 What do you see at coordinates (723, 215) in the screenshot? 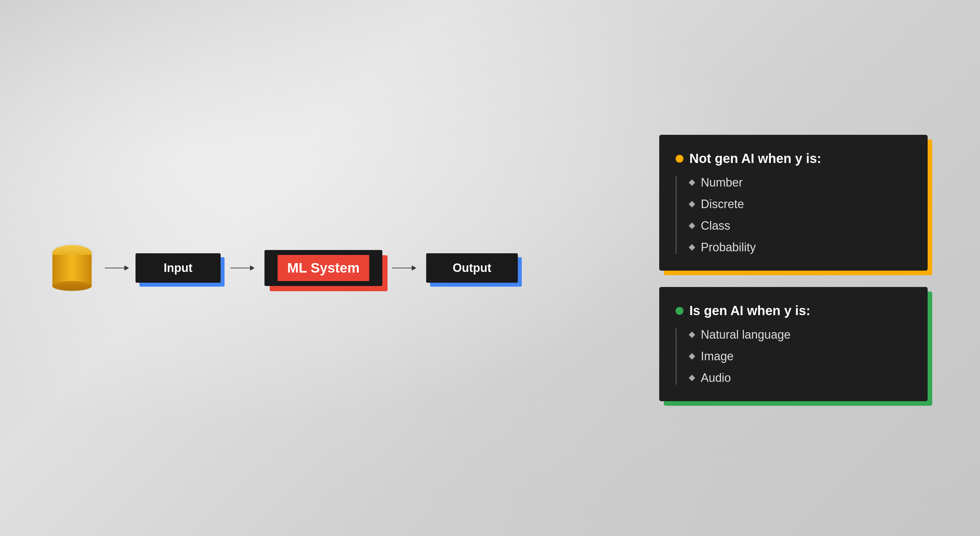
I see `panel-items-1: Number Discrete Class Probability` at bounding box center [723, 215].